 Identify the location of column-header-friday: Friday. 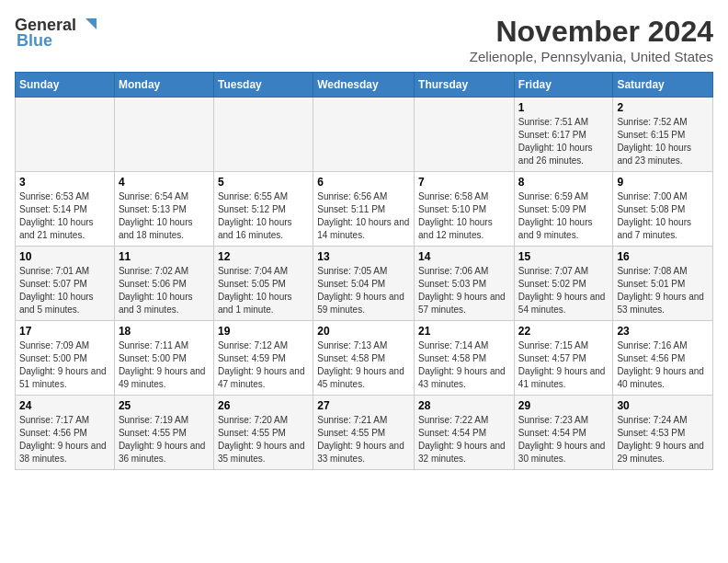
(563, 85).